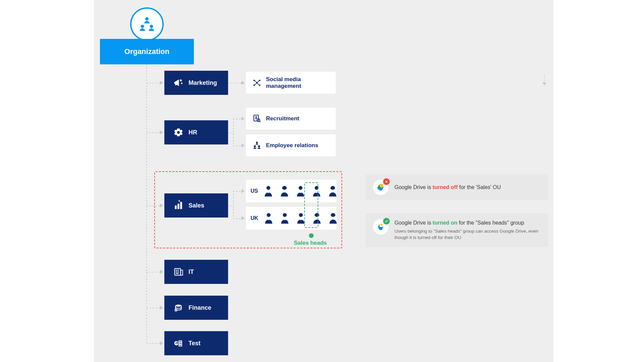  I want to click on notice-drive-off-text: Google Drive is turned off for the 'Sale…, so click(447, 187).